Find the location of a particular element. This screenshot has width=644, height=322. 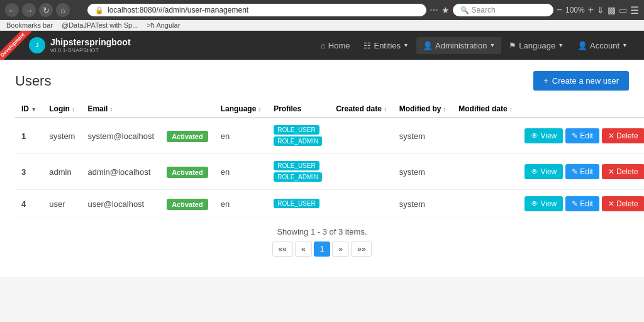

pagination-area: Showing 1 - 3 of 3 items. «« « 1 » »» is located at coordinates (322, 242).